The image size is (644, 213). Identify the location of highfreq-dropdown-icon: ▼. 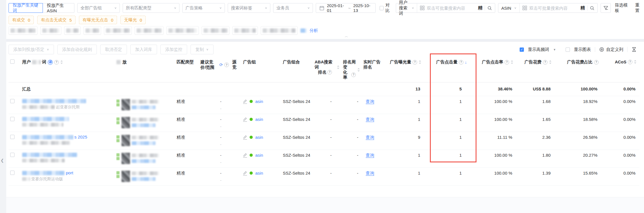
(555, 49).